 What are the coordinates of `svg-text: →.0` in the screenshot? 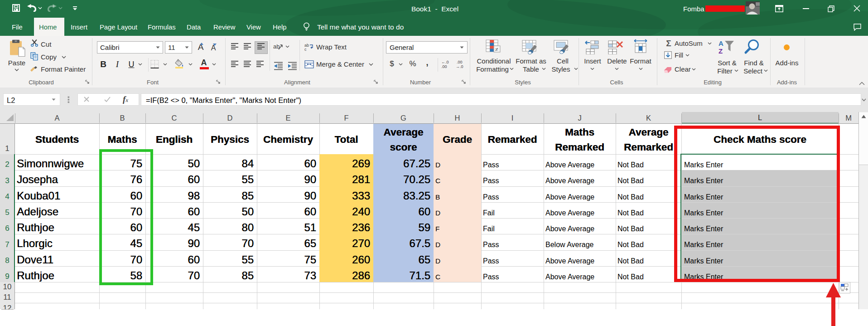 It's located at (459, 66).